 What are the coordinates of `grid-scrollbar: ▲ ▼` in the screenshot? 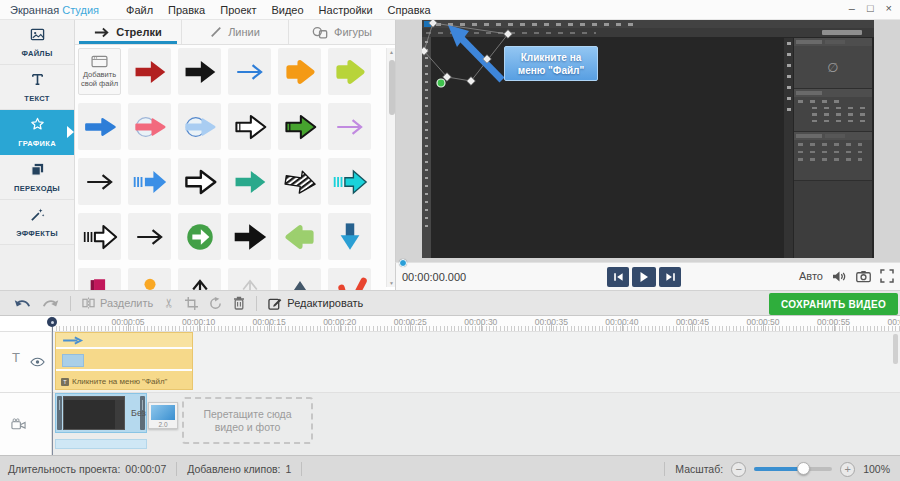 It's located at (390, 168).